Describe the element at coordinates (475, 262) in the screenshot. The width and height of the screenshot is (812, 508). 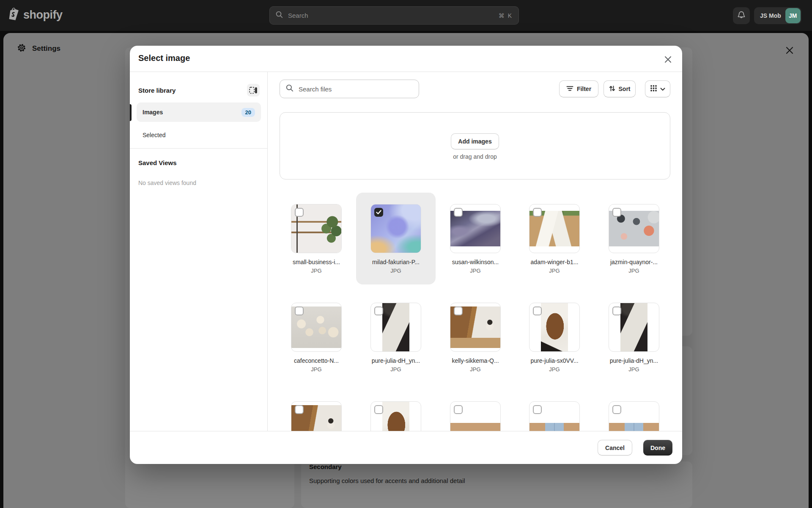
I see `file-name: susan-wilkinson...` at that location.